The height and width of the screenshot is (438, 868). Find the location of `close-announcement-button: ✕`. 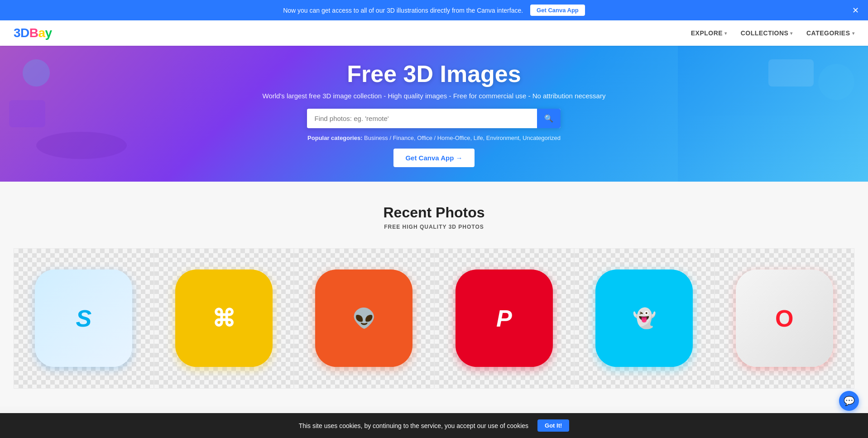

close-announcement-button: ✕ is located at coordinates (856, 10).